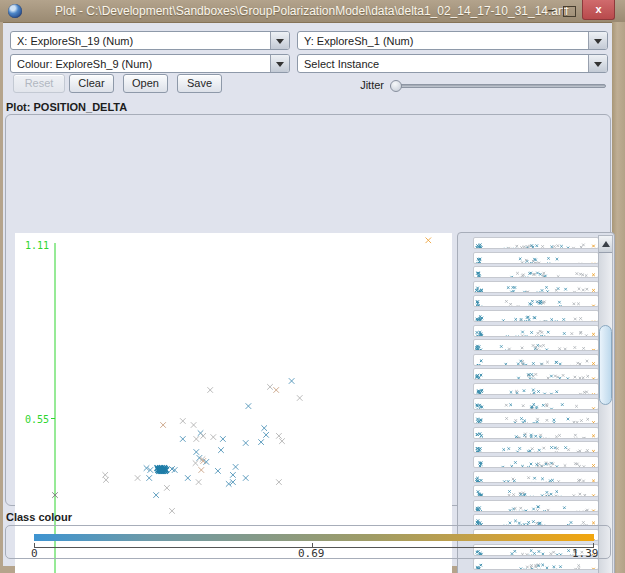  What do you see at coordinates (606, 365) in the screenshot?
I see `scrollbar-thumb` at bounding box center [606, 365].